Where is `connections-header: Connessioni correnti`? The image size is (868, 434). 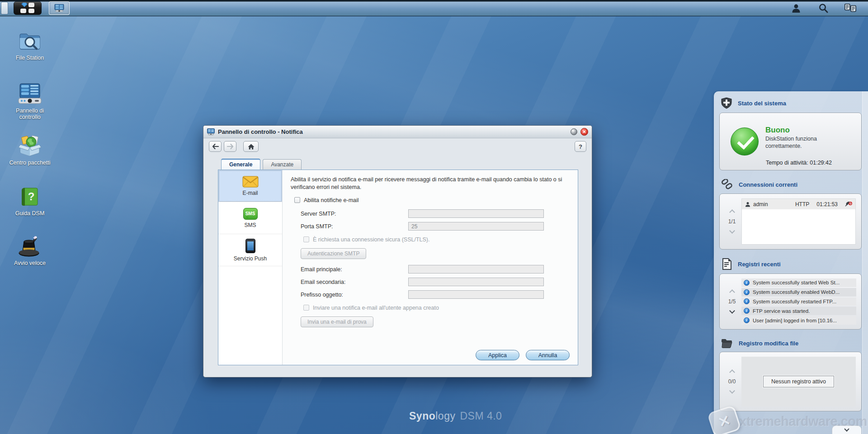 connections-header: Connessioni correnti is located at coordinates (791, 183).